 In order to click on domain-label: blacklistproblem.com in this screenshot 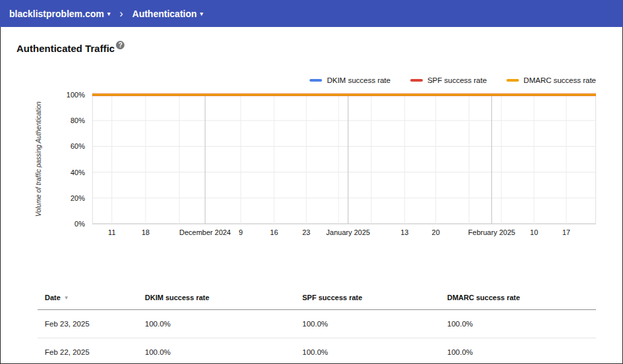, I will do `click(57, 14)`.